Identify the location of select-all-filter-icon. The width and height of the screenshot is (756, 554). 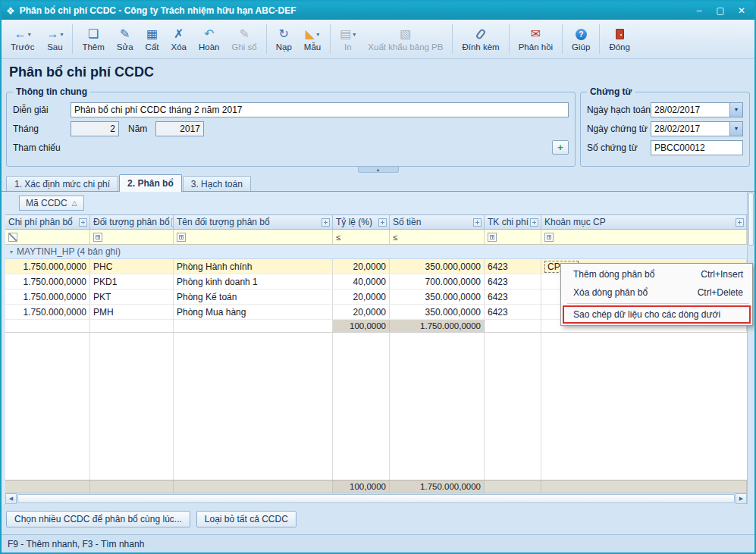
(13, 237).